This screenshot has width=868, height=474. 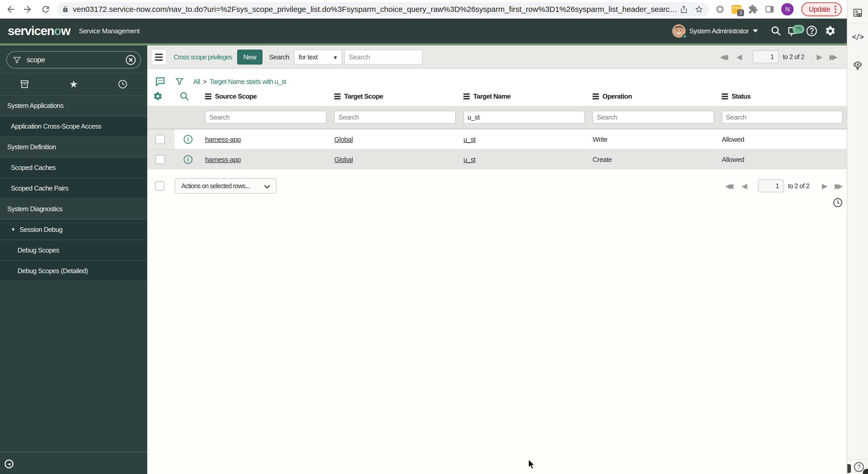 I want to click on sidebar-item-system-applications: System Applications, so click(x=73, y=106).